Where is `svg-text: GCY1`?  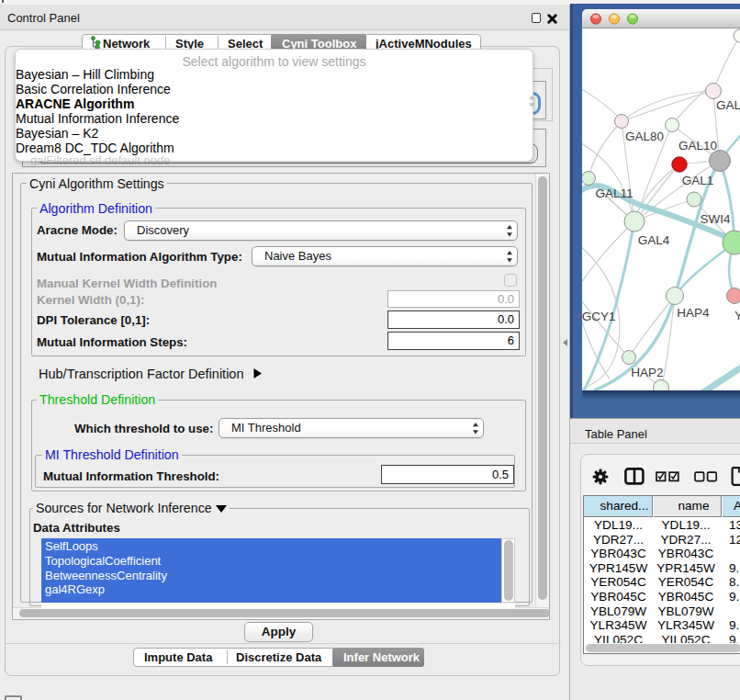 svg-text: GCY1 is located at coordinates (599, 316).